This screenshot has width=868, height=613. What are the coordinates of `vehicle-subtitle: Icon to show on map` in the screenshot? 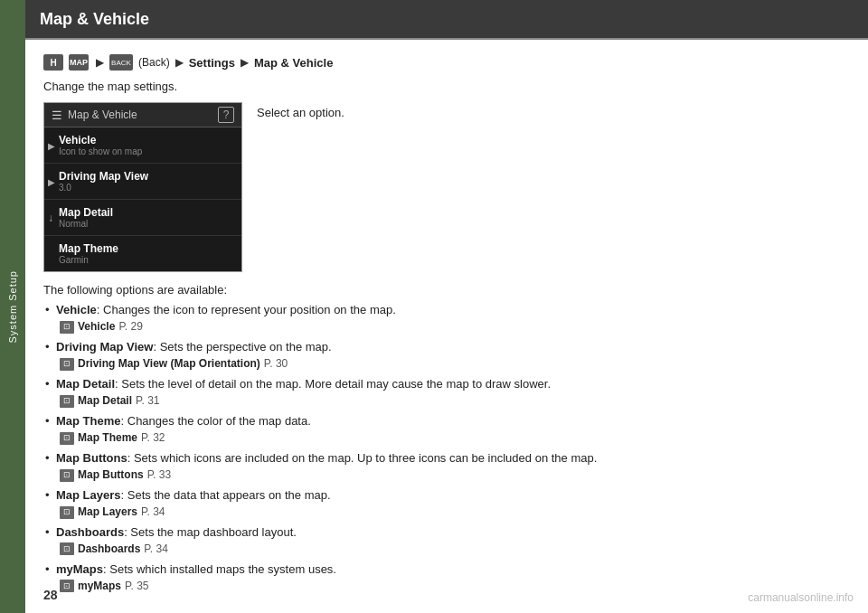 It's located at (146, 152).